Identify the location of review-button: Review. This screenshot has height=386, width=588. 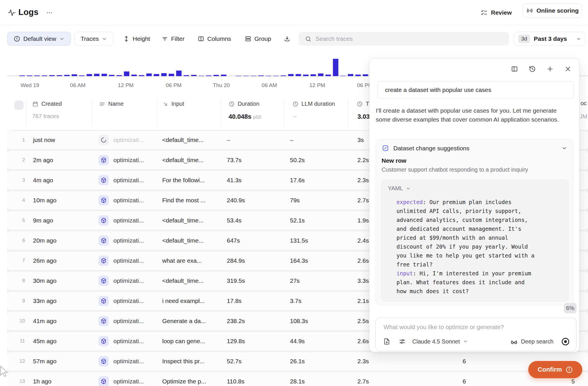
(496, 13).